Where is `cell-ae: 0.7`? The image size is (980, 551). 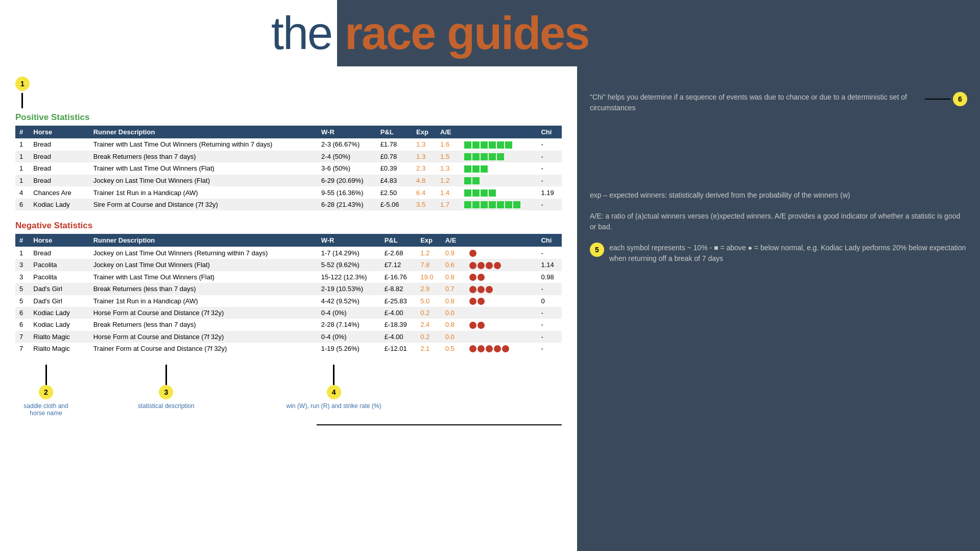
cell-ae: 0.7 is located at coordinates (453, 289).